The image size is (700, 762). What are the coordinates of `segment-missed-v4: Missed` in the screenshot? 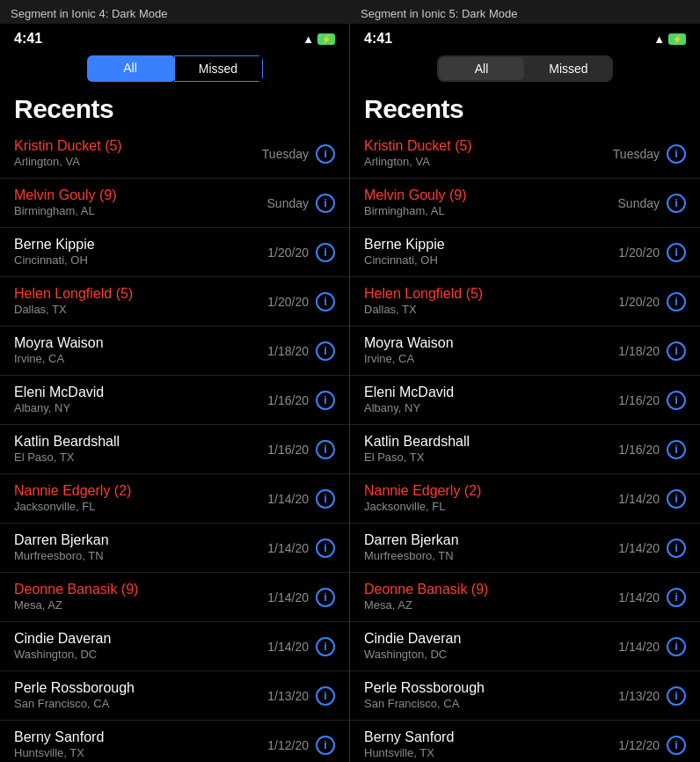 It's located at (218, 69).